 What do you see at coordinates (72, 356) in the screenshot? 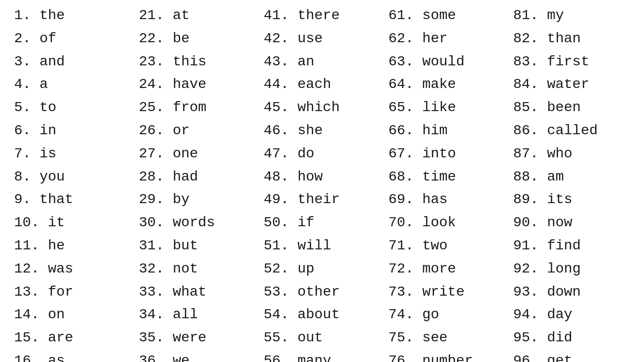
I see `list-item: 16. as` at bounding box center [72, 356].